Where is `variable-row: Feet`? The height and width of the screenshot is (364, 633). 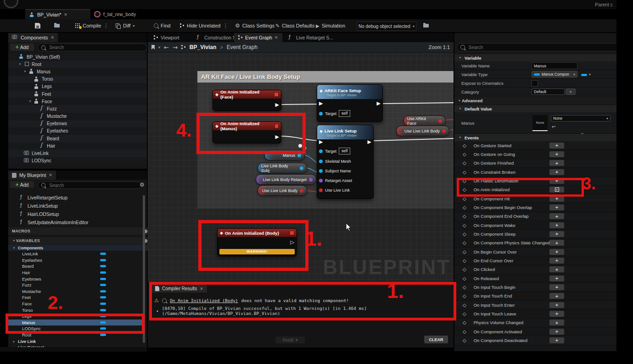
variable-row: Feet is located at coordinates (76, 298).